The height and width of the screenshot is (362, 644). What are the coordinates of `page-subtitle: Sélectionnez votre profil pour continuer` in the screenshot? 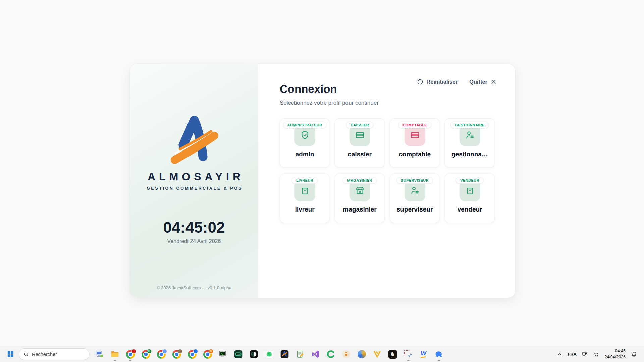 It's located at (387, 103).